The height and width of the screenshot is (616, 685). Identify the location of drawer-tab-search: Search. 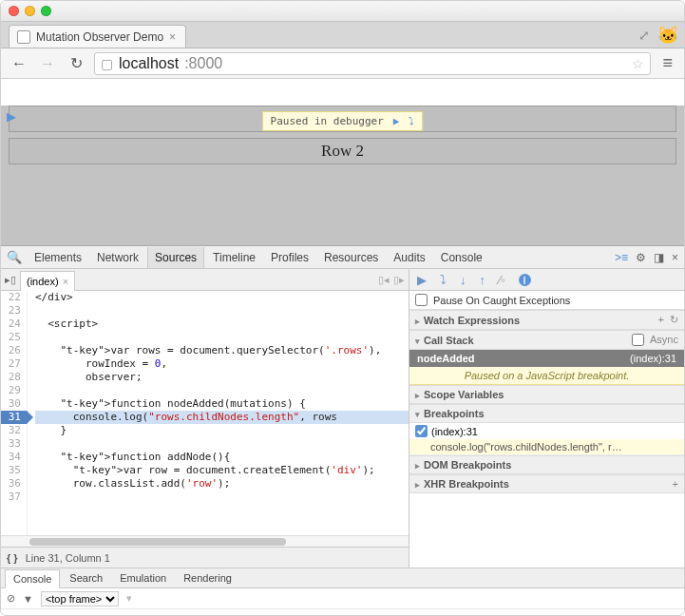
(86, 578).